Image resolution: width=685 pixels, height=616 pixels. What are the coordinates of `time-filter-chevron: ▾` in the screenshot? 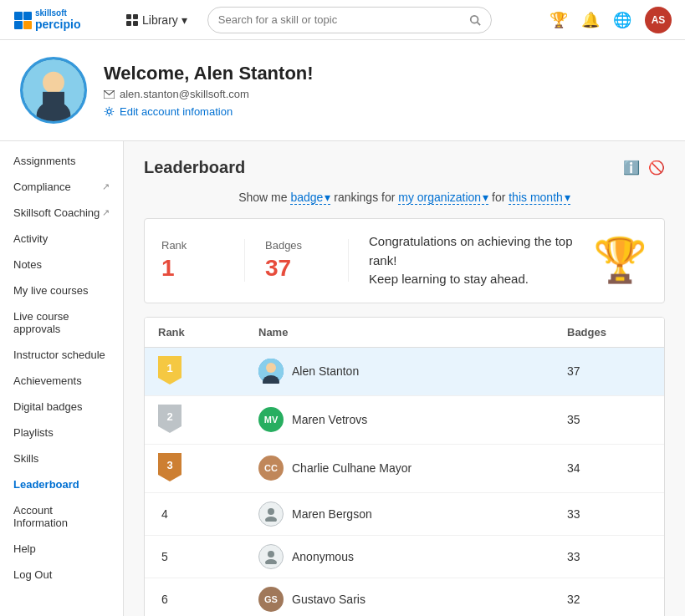 It's located at (567, 197).